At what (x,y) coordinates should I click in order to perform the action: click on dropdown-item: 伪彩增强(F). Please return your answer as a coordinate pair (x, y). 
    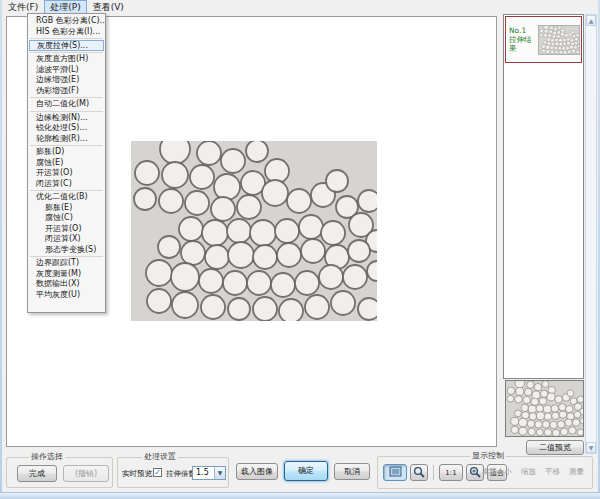
    Looking at the image, I should click on (66, 92).